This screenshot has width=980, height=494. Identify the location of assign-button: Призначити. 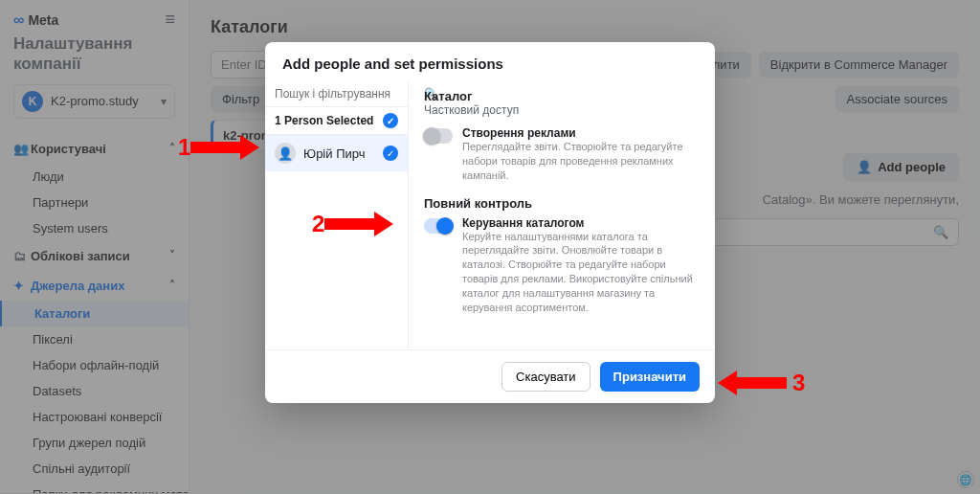
(650, 377).